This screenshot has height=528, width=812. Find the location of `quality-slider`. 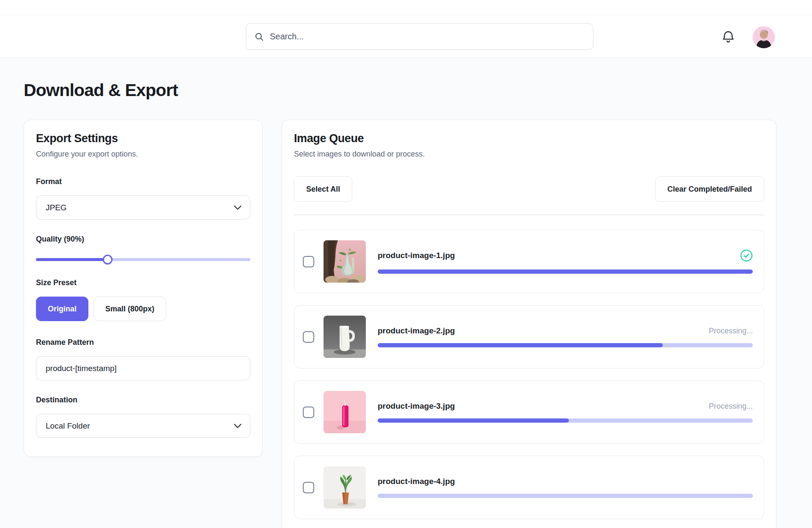

quality-slider is located at coordinates (143, 259).